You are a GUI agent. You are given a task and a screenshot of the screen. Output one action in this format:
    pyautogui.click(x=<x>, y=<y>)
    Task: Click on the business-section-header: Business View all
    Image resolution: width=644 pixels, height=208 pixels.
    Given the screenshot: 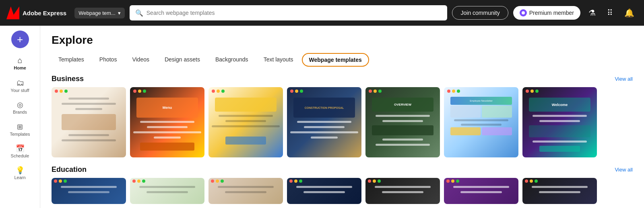 What is the action you would take?
    pyautogui.click(x=342, y=79)
    